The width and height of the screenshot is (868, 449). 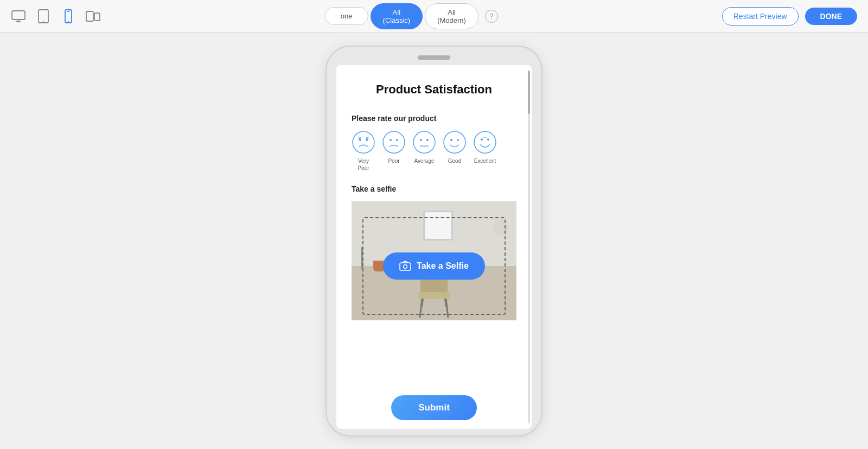 I want to click on take-selfie-button: Take a Selfie, so click(x=434, y=266).